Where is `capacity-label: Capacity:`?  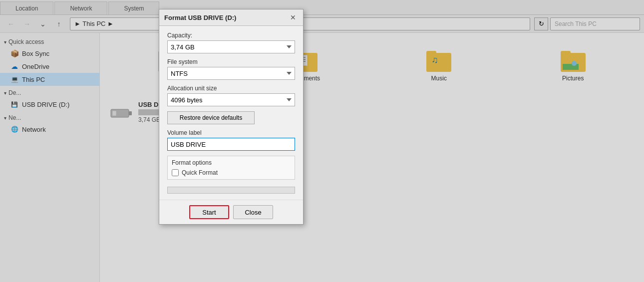
capacity-label: Capacity: is located at coordinates (231, 35).